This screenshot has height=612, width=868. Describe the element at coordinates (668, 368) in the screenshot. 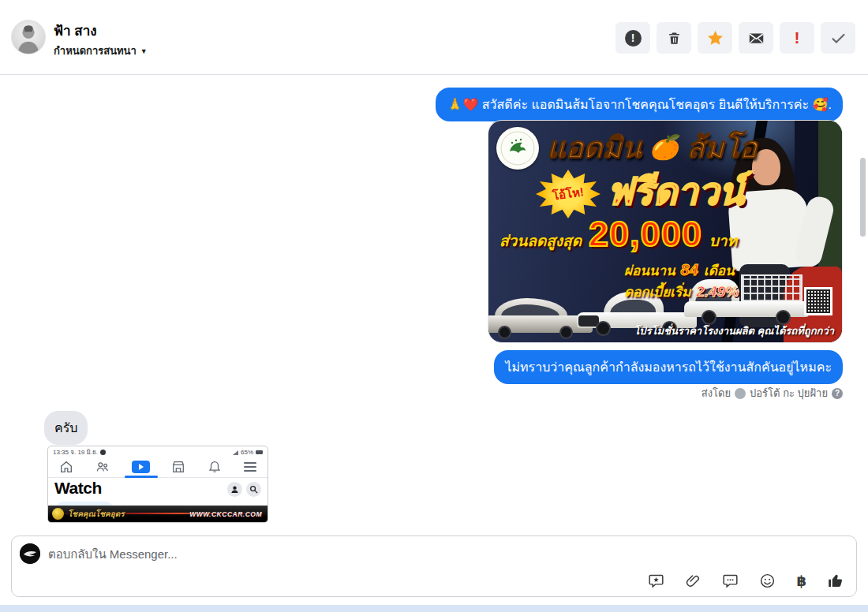

I see `outgoing-message-text: ไม่ทราบว่าคุณลูกค้ากำลังมองหารถไว้ใช้งาน…` at that location.